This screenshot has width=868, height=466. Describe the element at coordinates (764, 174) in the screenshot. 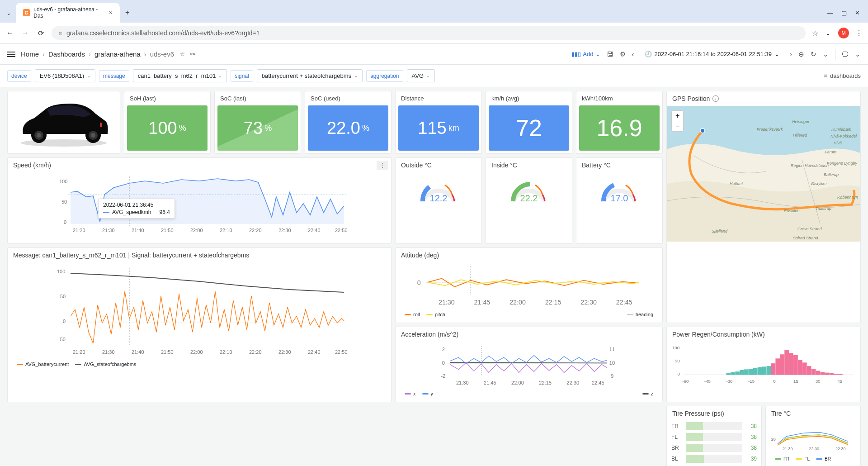

I see `map-body: + − Sjælland Region Hovedstaden He` at that location.